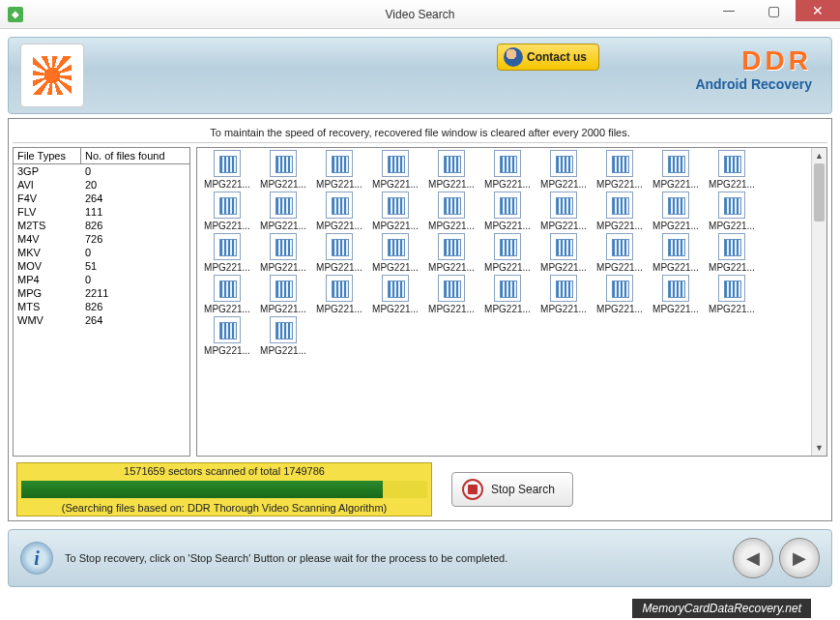 Image resolution: width=840 pixels, height=620 pixels. I want to click on minimize-button: —, so click(729, 11).